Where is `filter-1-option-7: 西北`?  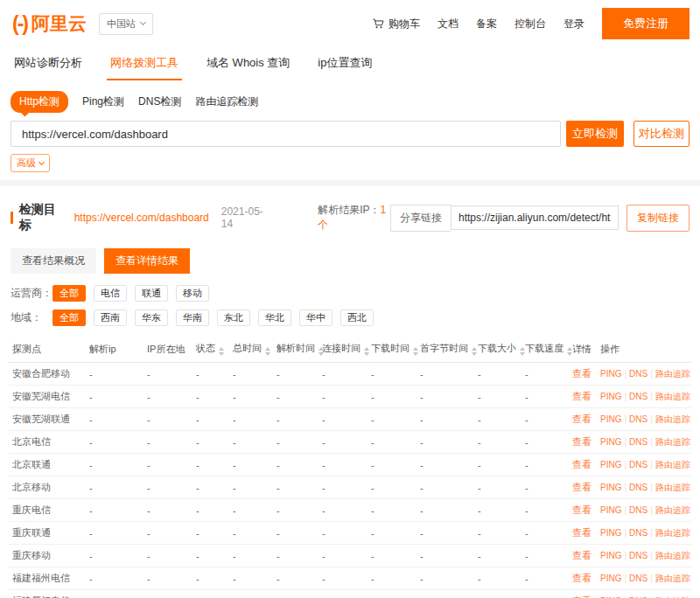 filter-1-option-7: 西北 is located at coordinates (357, 318).